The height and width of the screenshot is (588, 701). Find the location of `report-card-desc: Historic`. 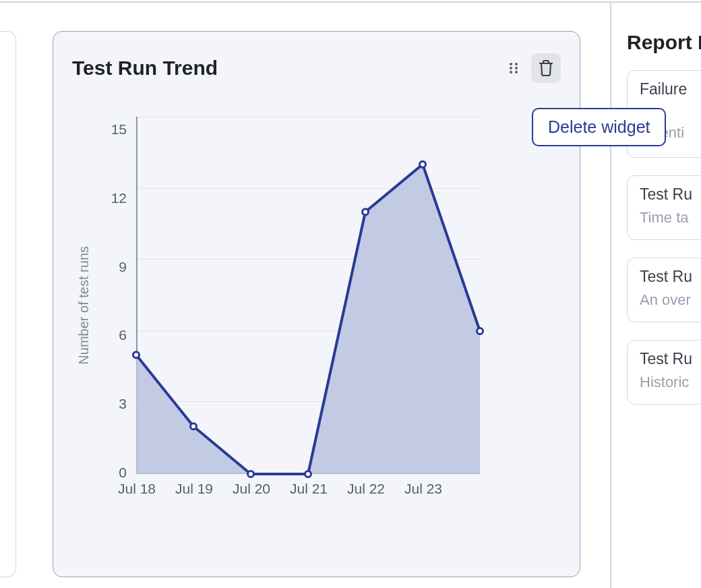

report-card-desc: Historic is located at coordinates (667, 382).